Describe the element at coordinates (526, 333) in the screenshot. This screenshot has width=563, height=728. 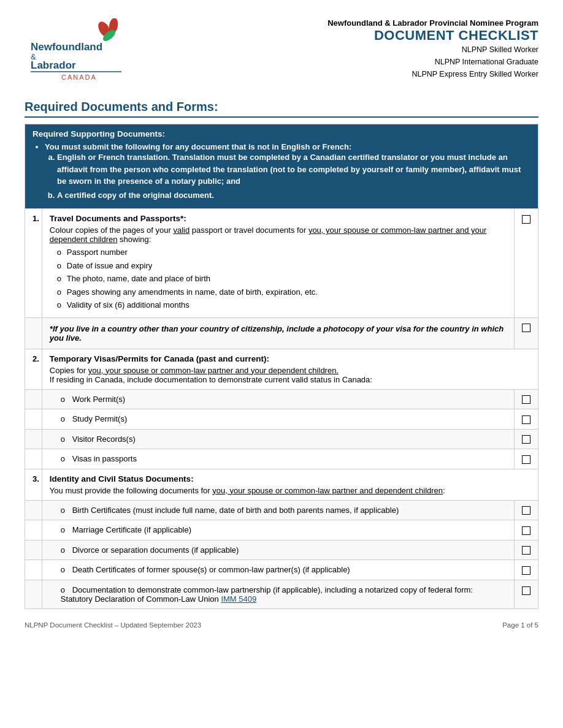
I see `section1-note-checkbox` at that location.